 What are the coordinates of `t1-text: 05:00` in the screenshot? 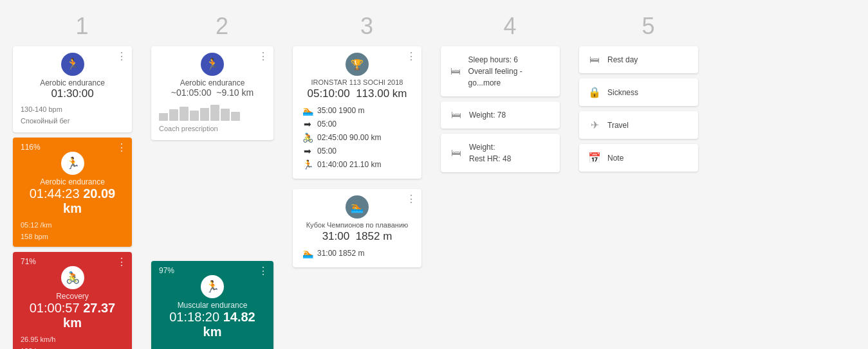 It's located at (327, 124).